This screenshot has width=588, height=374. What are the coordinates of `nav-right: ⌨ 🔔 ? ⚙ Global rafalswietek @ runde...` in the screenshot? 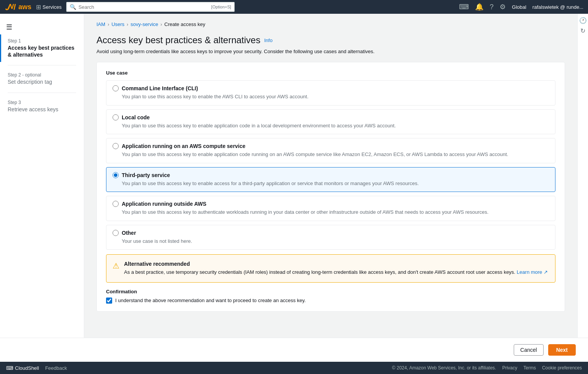 It's located at (521, 7).